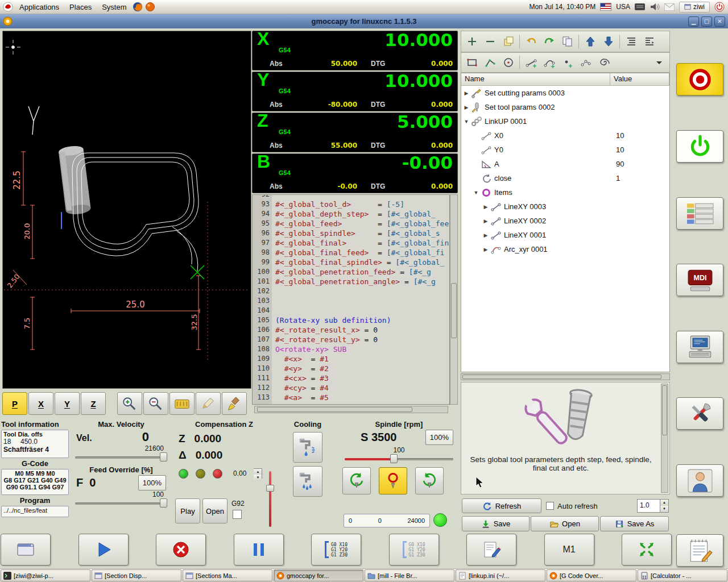 The image size is (728, 582). Describe the element at coordinates (647, 550) in the screenshot. I see `fullscreen-toggle-button` at that location.